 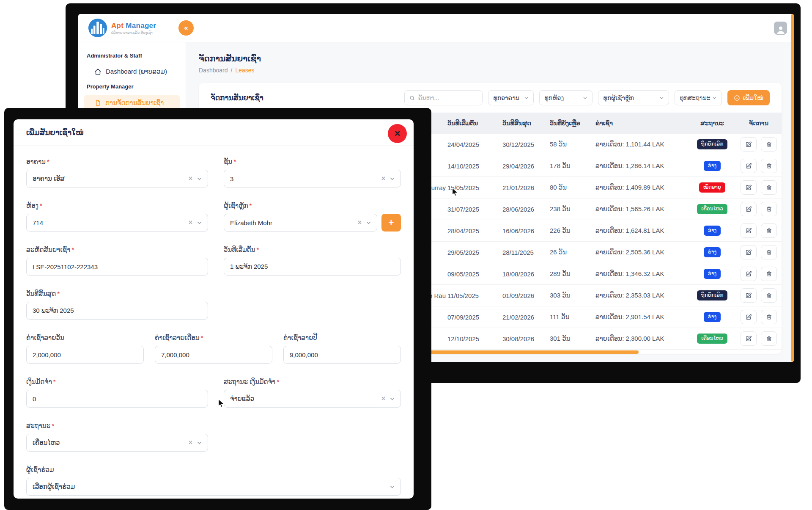 I want to click on close-button: ×, so click(x=398, y=134).